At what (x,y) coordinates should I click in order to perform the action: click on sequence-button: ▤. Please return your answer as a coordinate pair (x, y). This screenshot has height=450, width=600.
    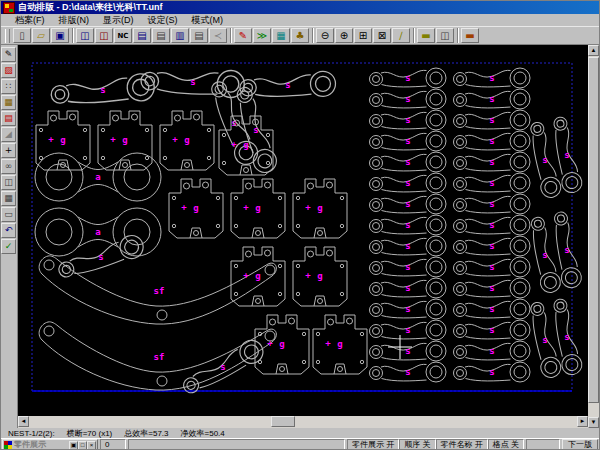
    Looking at the image, I should click on (8, 118).